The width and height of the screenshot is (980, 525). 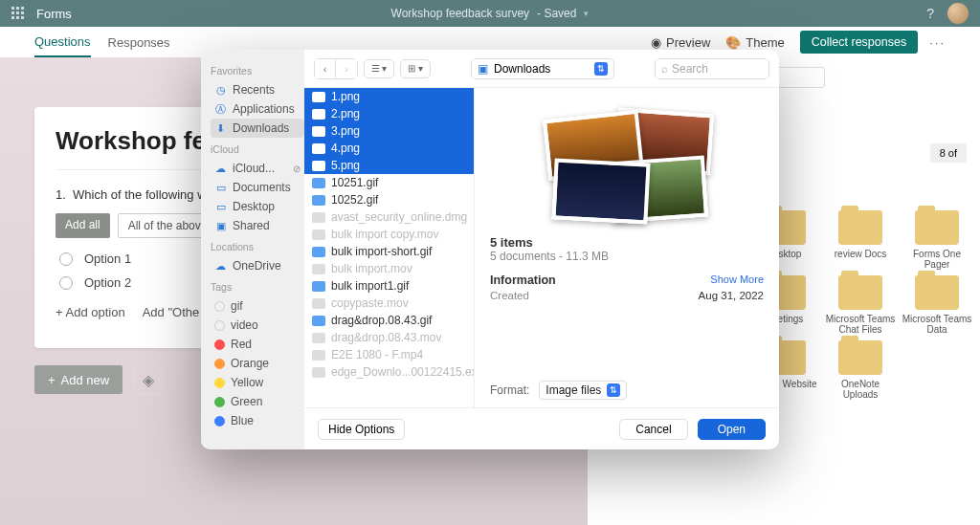 What do you see at coordinates (937, 305) in the screenshot?
I see `folder-item: Microsoft Teams Data` at bounding box center [937, 305].